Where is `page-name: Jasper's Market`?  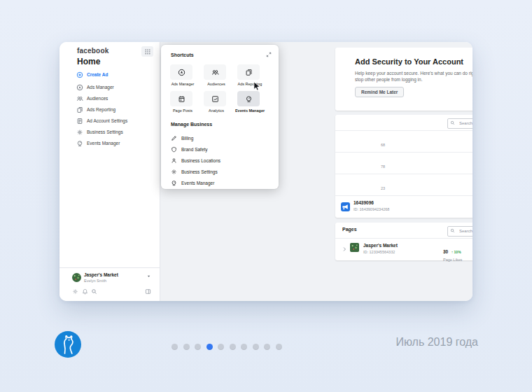 page-name: Jasper's Market is located at coordinates (381, 245).